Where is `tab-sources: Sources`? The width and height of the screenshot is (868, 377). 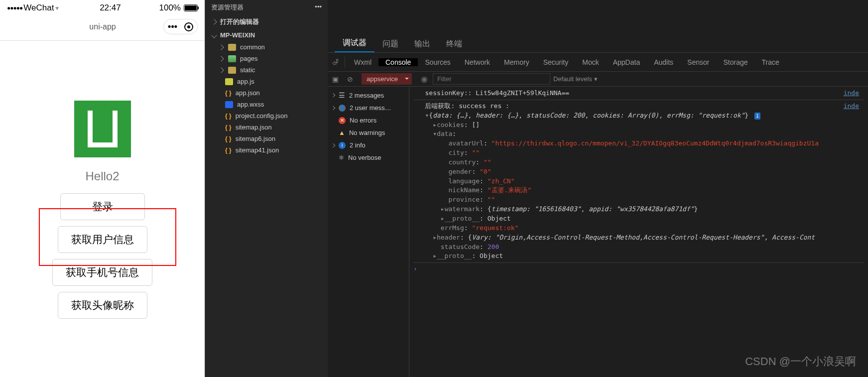 tab-sources: Sources is located at coordinates (437, 62).